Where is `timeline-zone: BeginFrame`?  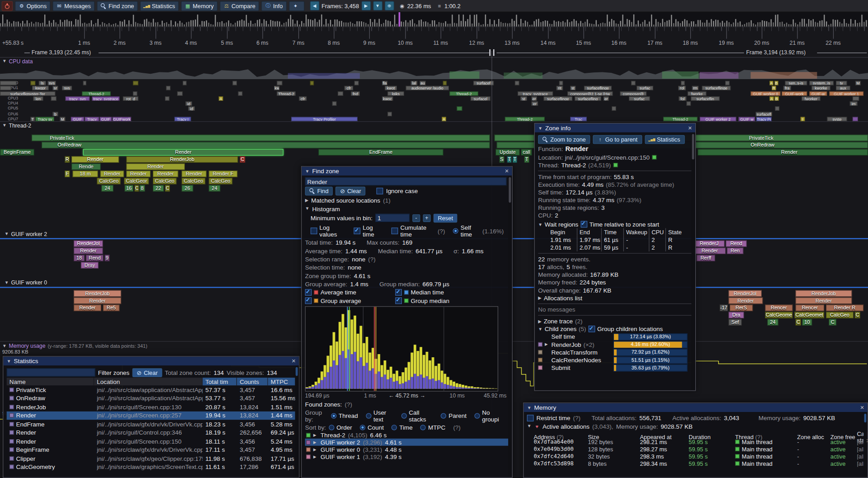
timeline-zone: BeginFrame is located at coordinates (17, 152).